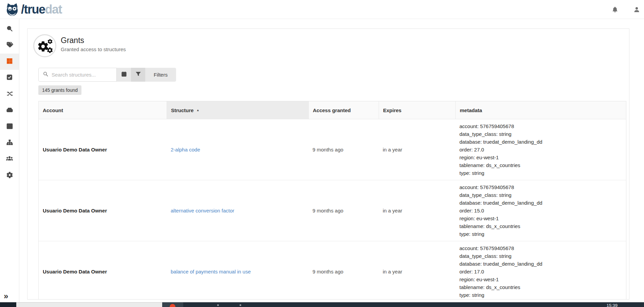 The height and width of the screenshot is (307, 644). I want to click on gear-icon, so click(10, 176).